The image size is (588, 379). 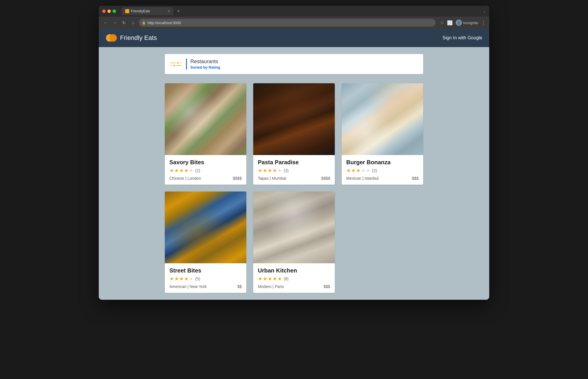 What do you see at coordinates (237, 178) in the screenshot?
I see `price-level: $$$$` at bounding box center [237, 178].